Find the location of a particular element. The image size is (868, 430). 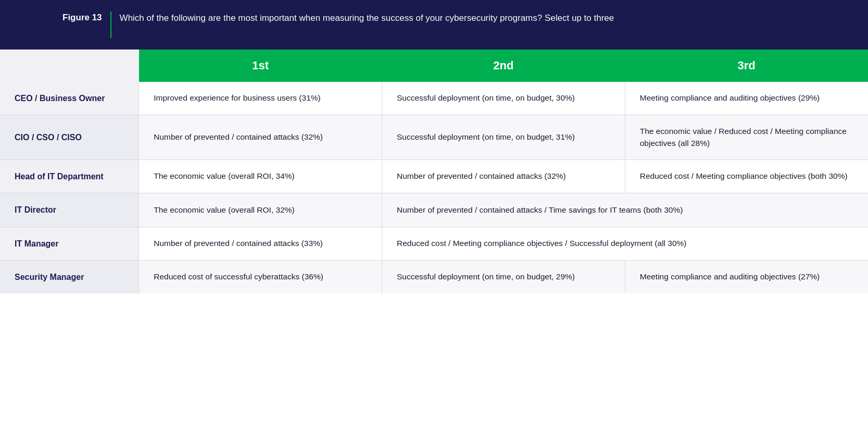

col-header-second: 2nd is located at coordinates (503, 66).